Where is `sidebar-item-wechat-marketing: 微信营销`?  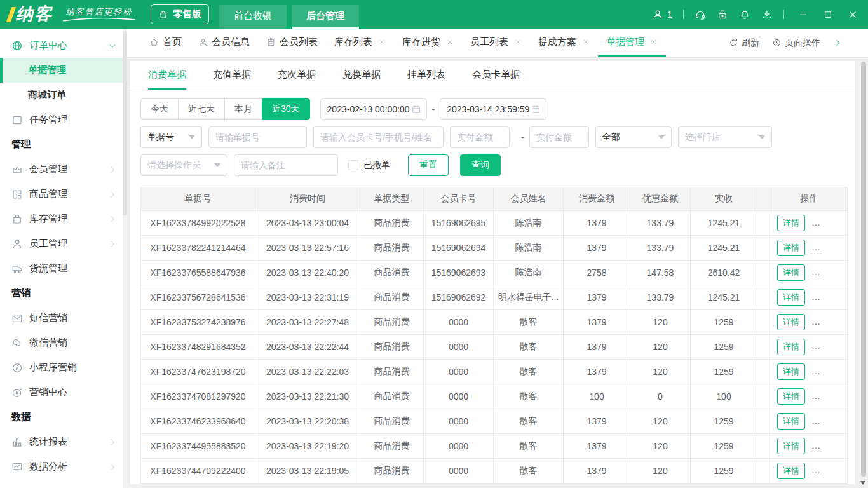
sidebar-item-wechat-marketing: 微信营销 is located at coordinates (64, 343).